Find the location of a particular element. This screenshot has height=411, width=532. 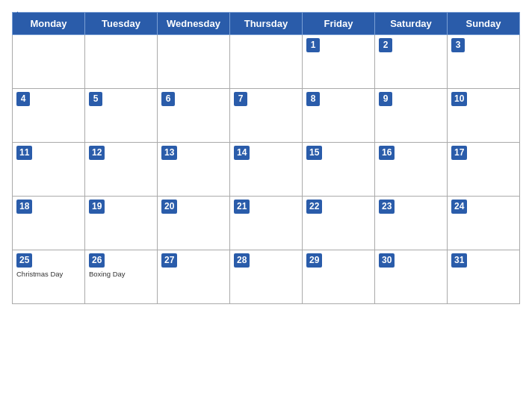

holiday-label: Boxing Day is located at coordinates (121, 274).